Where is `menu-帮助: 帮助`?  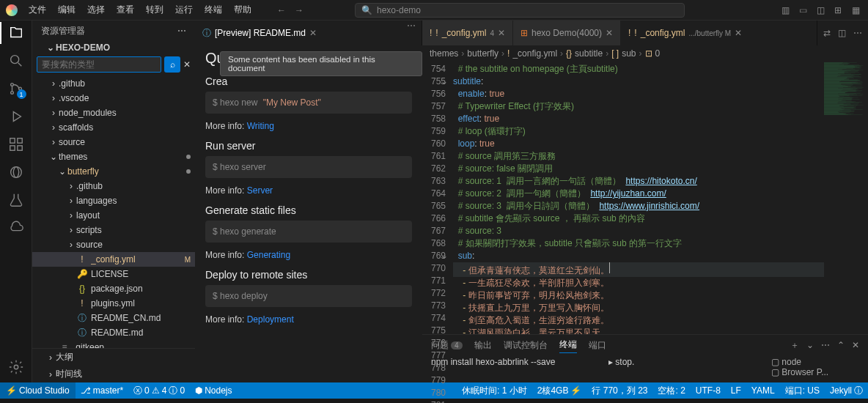 menu-帮助: 帮助 is located at coordinates (243, 10).